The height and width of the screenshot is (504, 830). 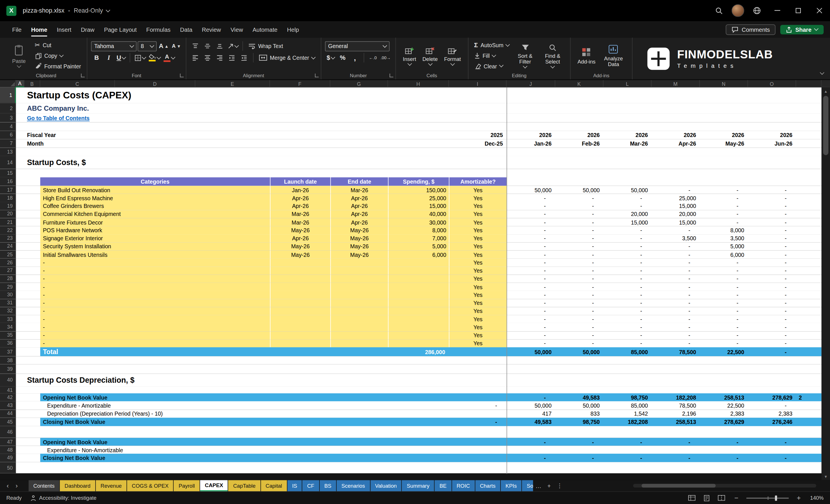 What do you see at coordinates (478, 319) in the screenshot?
I see `cell-I33: Yes` at bounding box center [478, 319].